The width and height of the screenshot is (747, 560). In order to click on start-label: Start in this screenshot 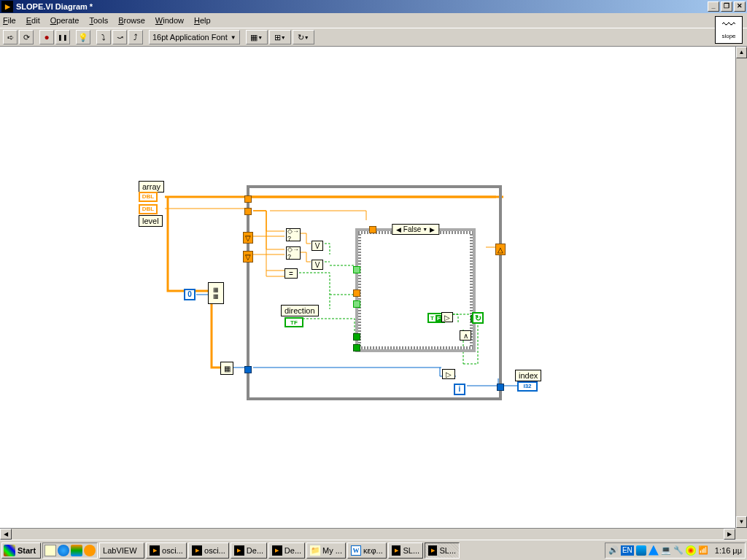, I will do `click(26, 551)`.